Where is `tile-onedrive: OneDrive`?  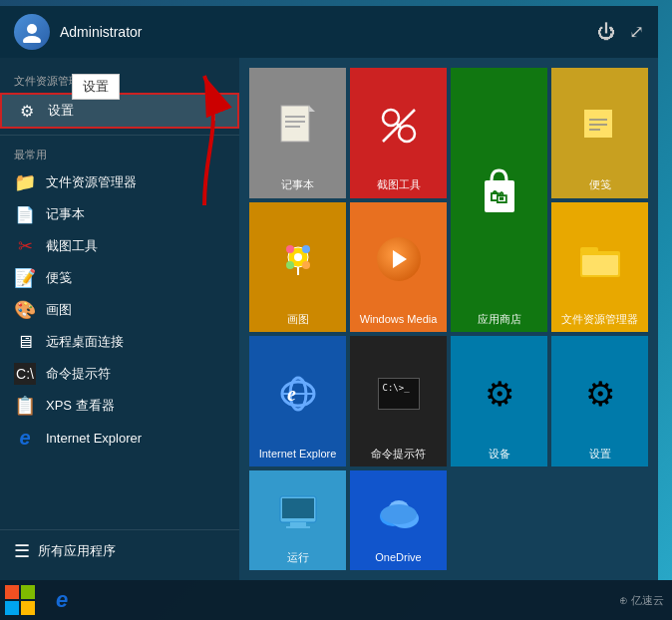
tile-onedrive: OneDrive is located at coordinates (399, 520).